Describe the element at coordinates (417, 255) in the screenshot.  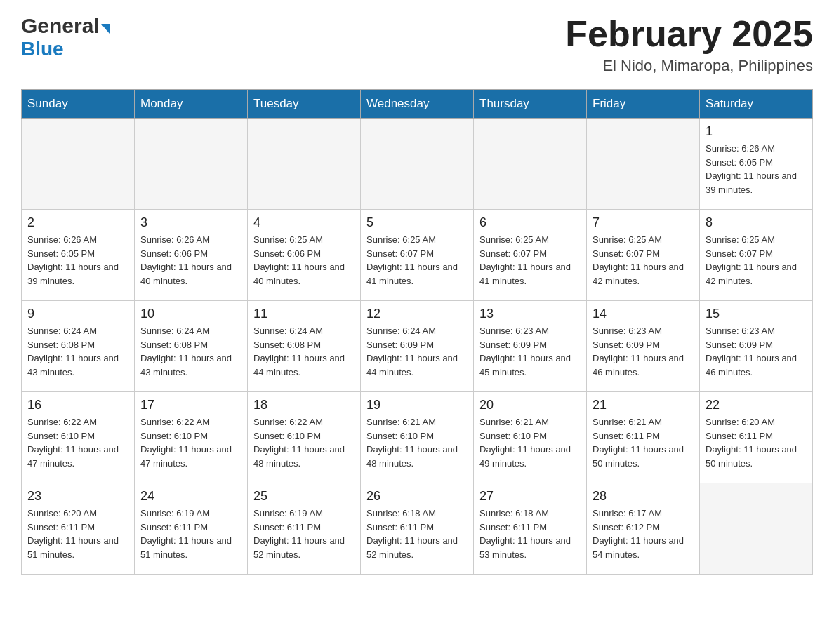
I see `week-row-2: 2Sunrise: 6:26 AMSunset: 6:05 PMDaylight…` at that location.